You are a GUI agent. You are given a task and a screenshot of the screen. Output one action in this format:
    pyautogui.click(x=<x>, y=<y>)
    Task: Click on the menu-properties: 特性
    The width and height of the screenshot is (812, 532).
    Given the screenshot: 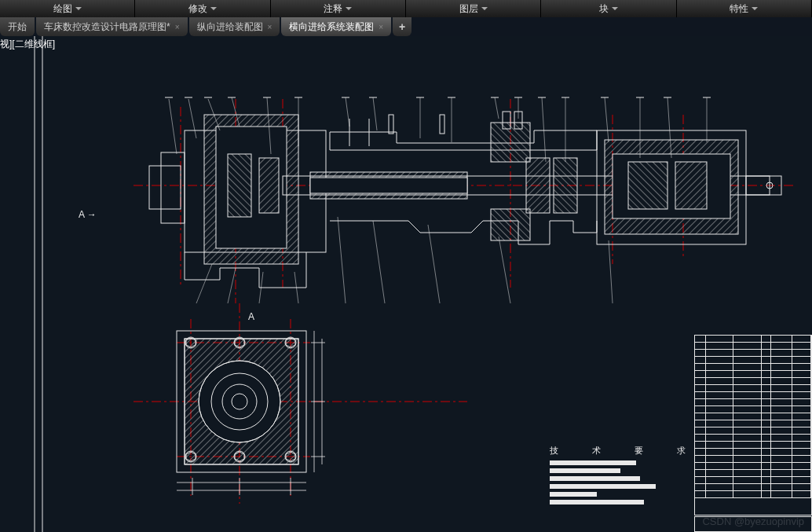 What is the action you would take?
    pyautogui.click(x=744, y=9)
    